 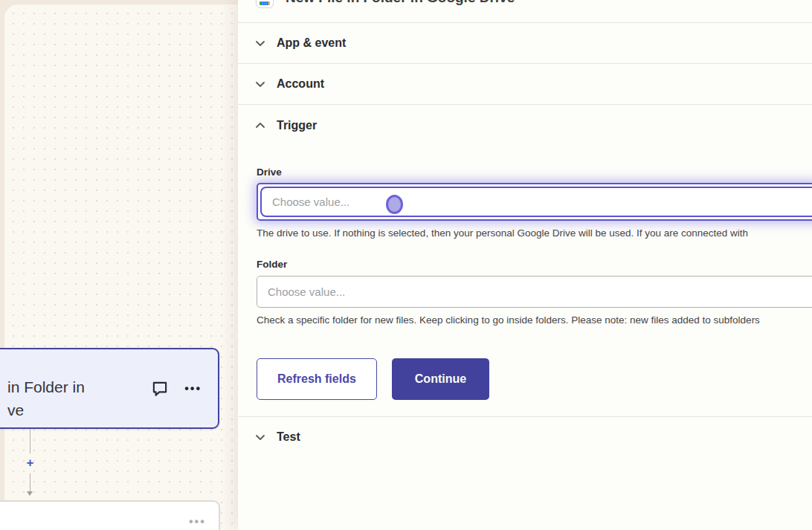 I want to click on folder-help-text: Check a specific folder for new files. K…, so click(x=534, y=320).